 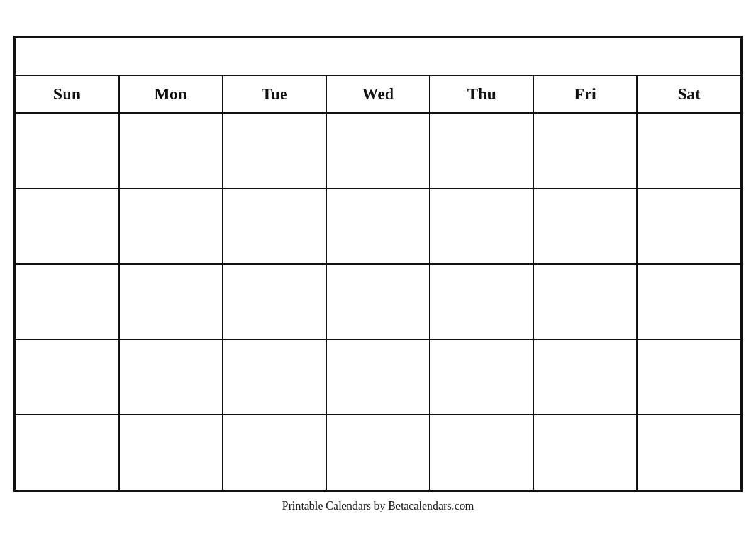 What do you see at coordinates (689, 226) in the screenshot?
I see `cell-r2-sat` at bounding box center [689, 226].